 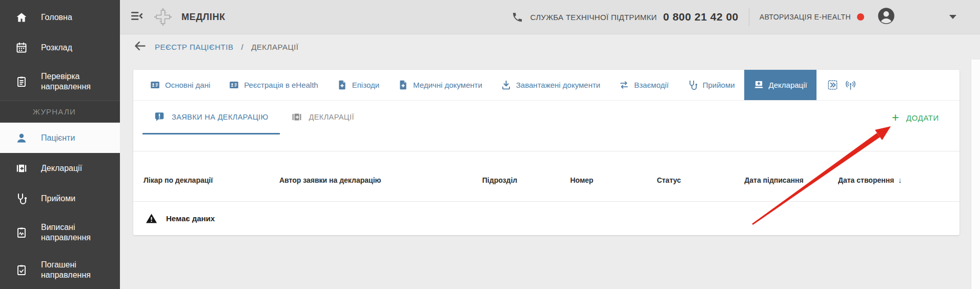 What do you see at coordinates (550, 17) in the screenshot?
I see `top-header: МЕДЛІНК СЛУЖБА ТЕХНІЧНОЇ ПІДТРИМКИ 0 800…` at bounding box center [550, 17].